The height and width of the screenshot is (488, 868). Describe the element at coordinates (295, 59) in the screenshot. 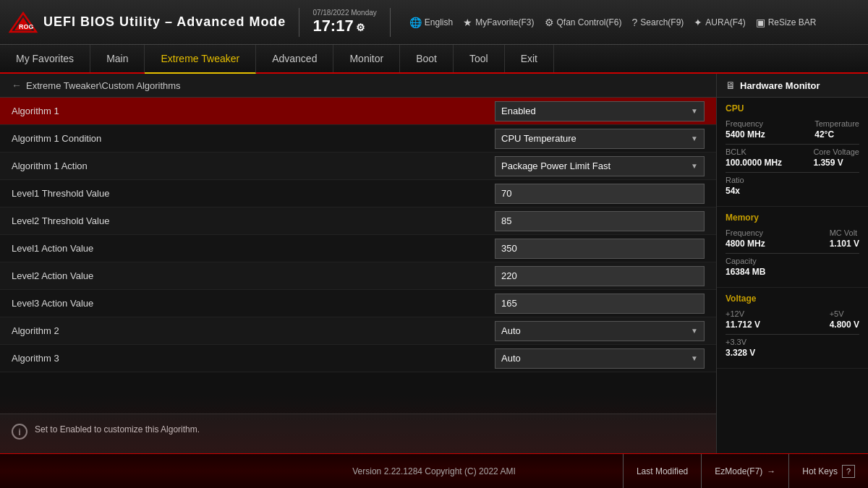

I see `nav-advanced: Advanced` at that location.